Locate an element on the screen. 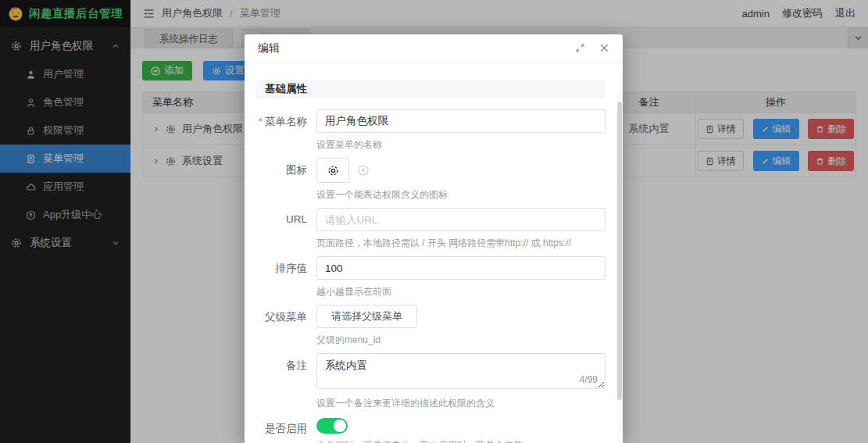 This screenshot has height=443, width=868. menu-name-label: *菜单名称 is located at coordinates (281, 130).